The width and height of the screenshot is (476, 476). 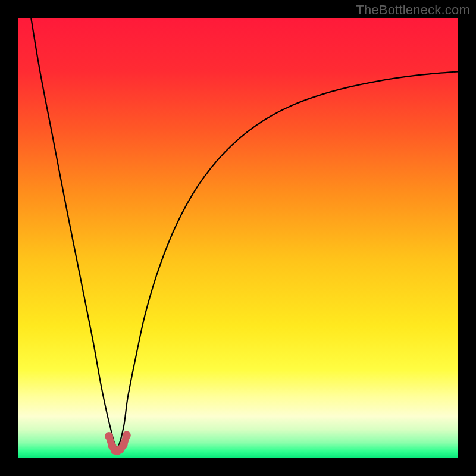 I want to click on bottleneck-marker-connector, so click(x=118, y=444).